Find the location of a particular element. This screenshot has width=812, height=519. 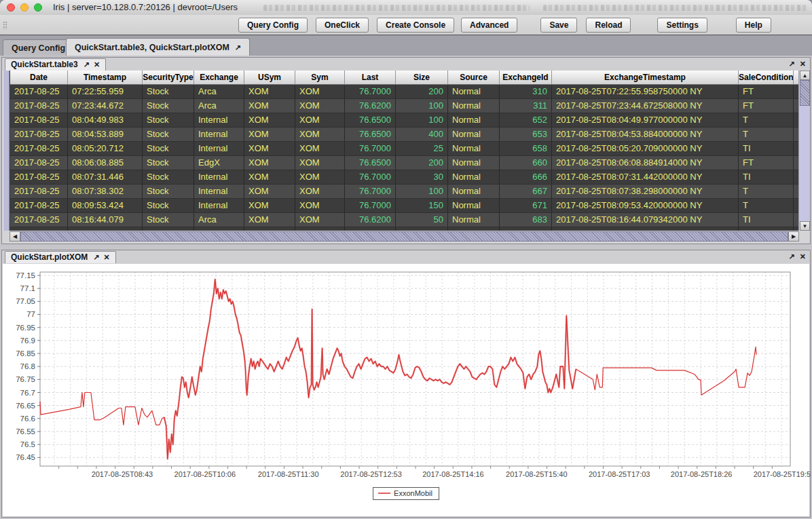

cell-exchangetimestamp: 2017-08-25T08:09:53.420000000 NY is located at coordinates (645, 206).